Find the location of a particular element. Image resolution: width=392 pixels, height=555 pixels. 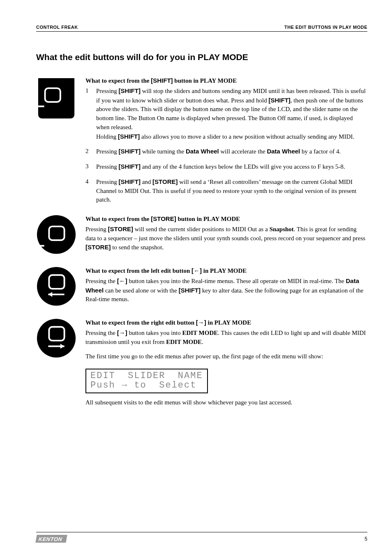

header-left: CONTROL FREAK is located at coordinates (57, 27).